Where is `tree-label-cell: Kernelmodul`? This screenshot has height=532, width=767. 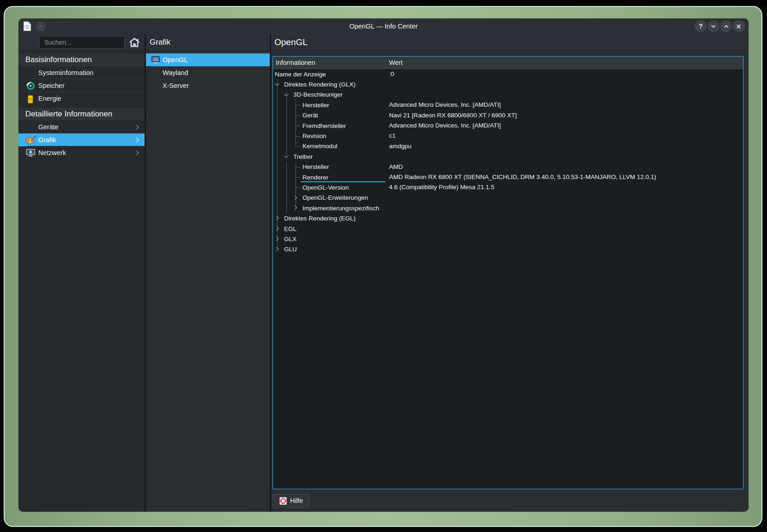
tree-label-cell: Kernelmodul is located at coordinates (329, 146).